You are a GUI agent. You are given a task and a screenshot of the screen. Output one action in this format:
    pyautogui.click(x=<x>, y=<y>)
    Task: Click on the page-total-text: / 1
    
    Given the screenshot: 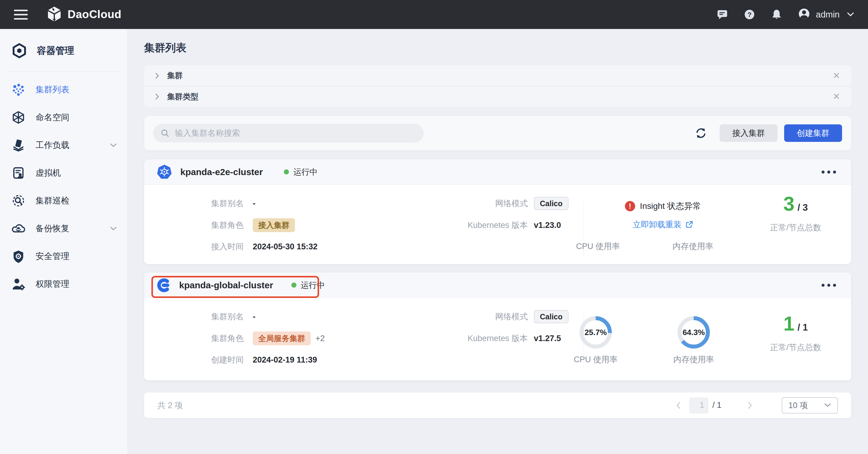 What is the action you would take?
    pyautogui.click(x=717, y=405)
    